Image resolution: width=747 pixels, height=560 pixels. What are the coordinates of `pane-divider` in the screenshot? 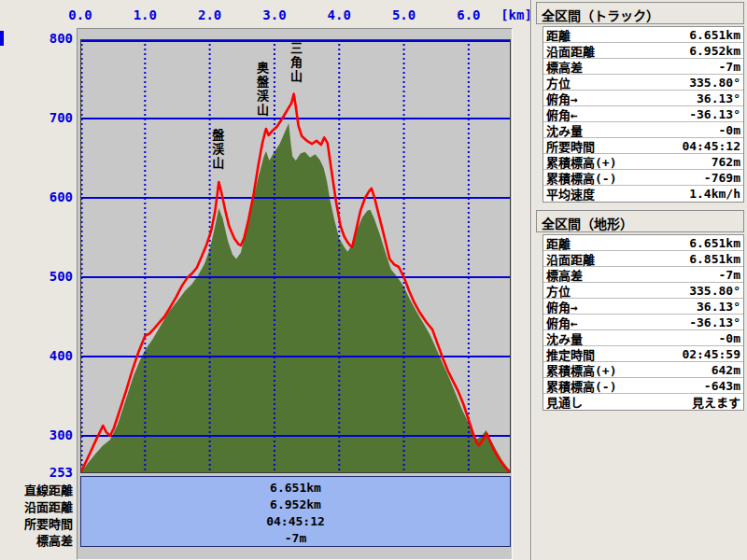 It's located at (531, 280).